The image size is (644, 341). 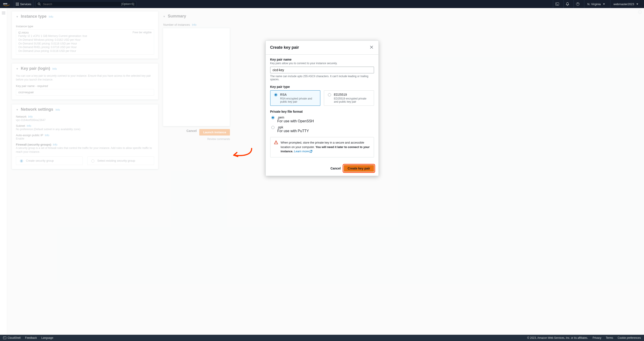 What do you see at coordinates (568, 4) in the screenshot?
I see `notifications-button` at bounding box center [568, 4].